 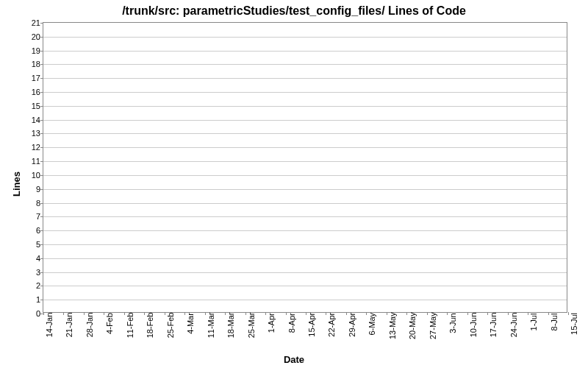 I want to click on y-tick-label: 7, so click(x=38, y=216).